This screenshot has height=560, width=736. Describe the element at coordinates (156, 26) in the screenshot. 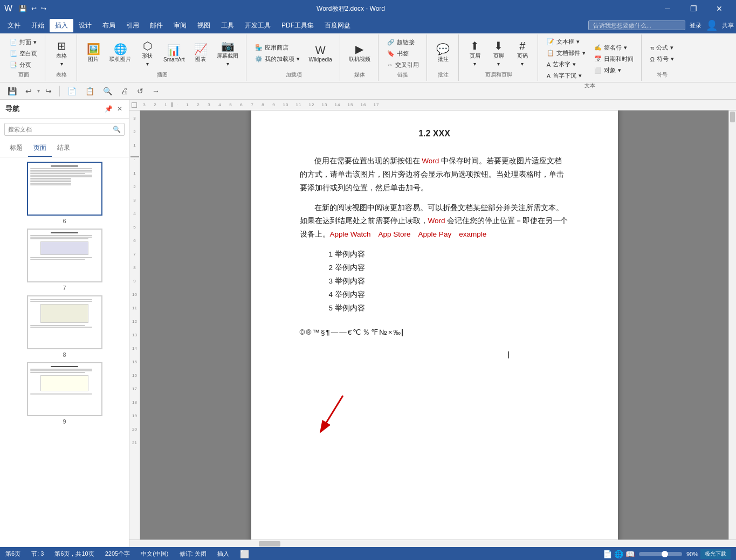

I see `menu-mailings: 邮件` at that location.